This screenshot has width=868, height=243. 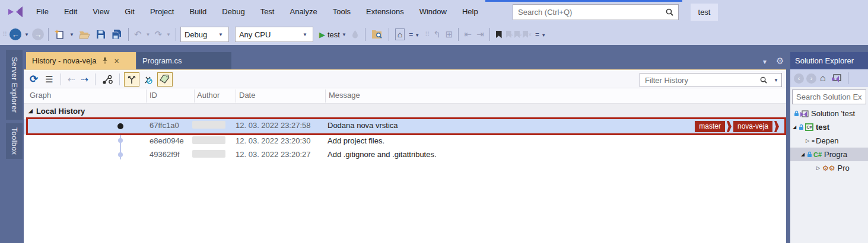 I want to click on show-branches-toggle, so click(x=132, y=79).